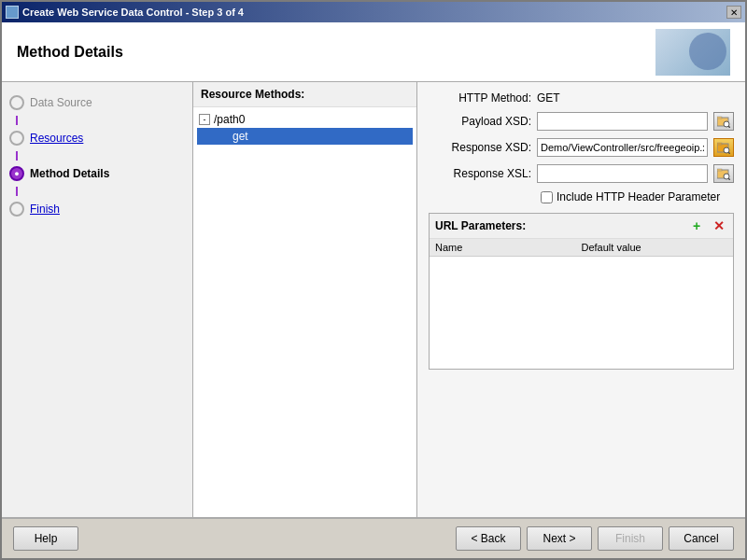  I want to click on footer: Help < Back Next > Finish Cancel, so click(374, 538).